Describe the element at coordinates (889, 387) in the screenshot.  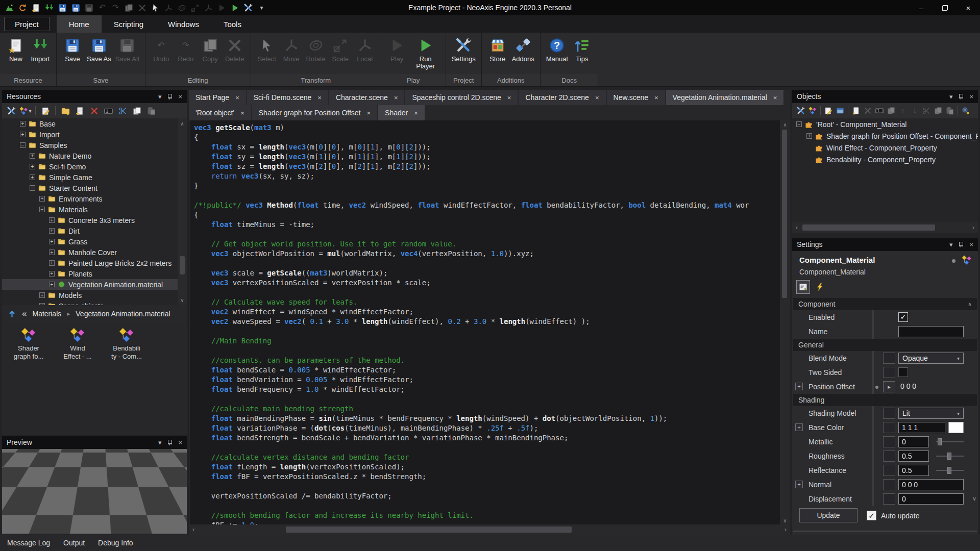
I see `expand-value-button: ▸` at that location.